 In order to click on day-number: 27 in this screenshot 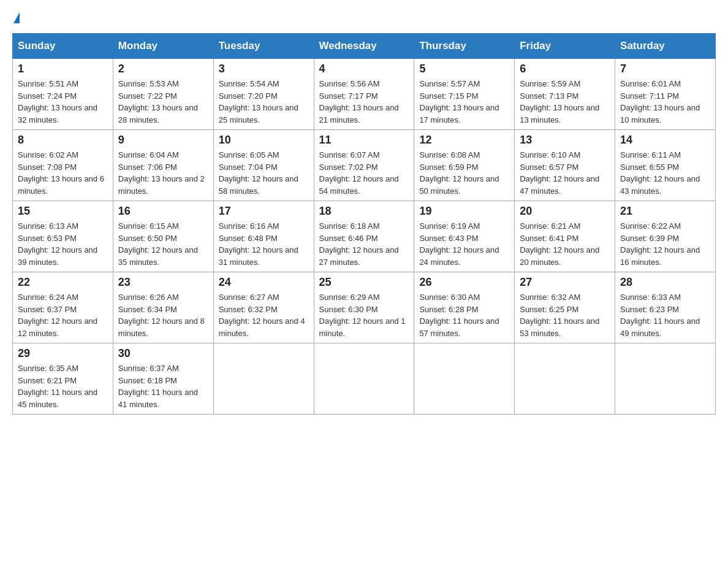, I will do `click(565, 282)`.